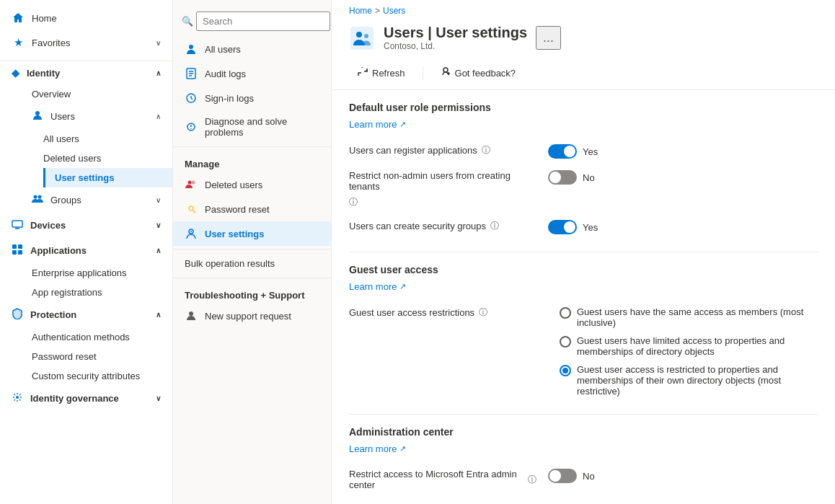 This screenshot has height=504, width=835. I want to click on groups-chevron: ∨, so click(159, 200).